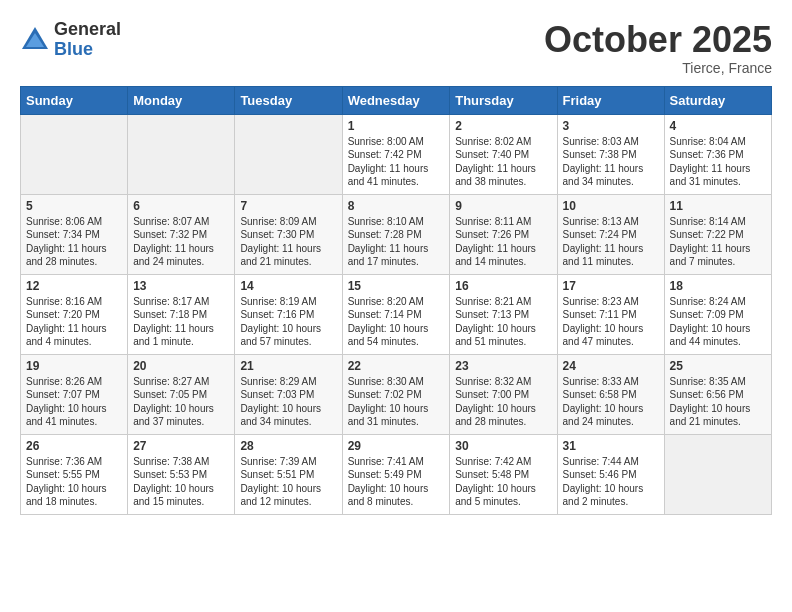 This screenshot has height=612, width=792. What do you see at coordinates (396, 100) in the screenshot?
I see `calendar-header-row: SundayMondayTuesdayWednesdayThursdayFrid…` at bounding box center [396, 100].